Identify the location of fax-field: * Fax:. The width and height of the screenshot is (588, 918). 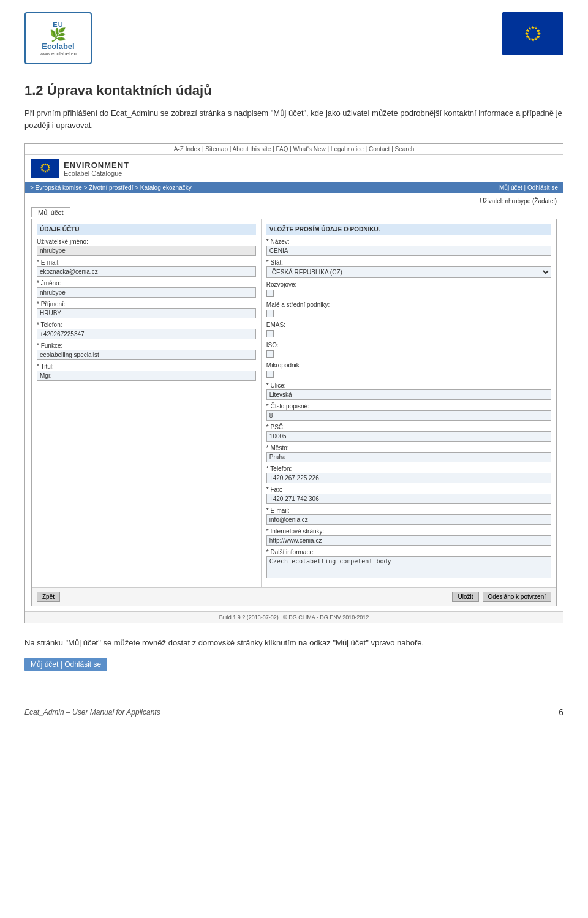
(409, 495).